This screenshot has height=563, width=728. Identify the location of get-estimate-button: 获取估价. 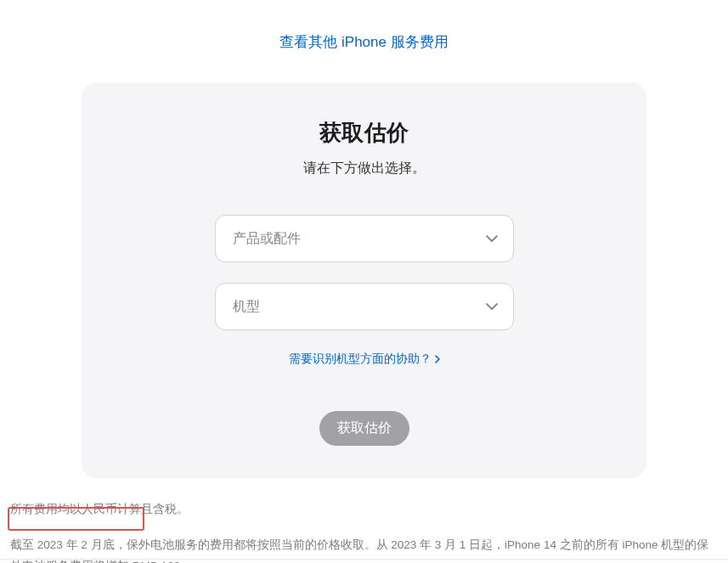
(364, 428).